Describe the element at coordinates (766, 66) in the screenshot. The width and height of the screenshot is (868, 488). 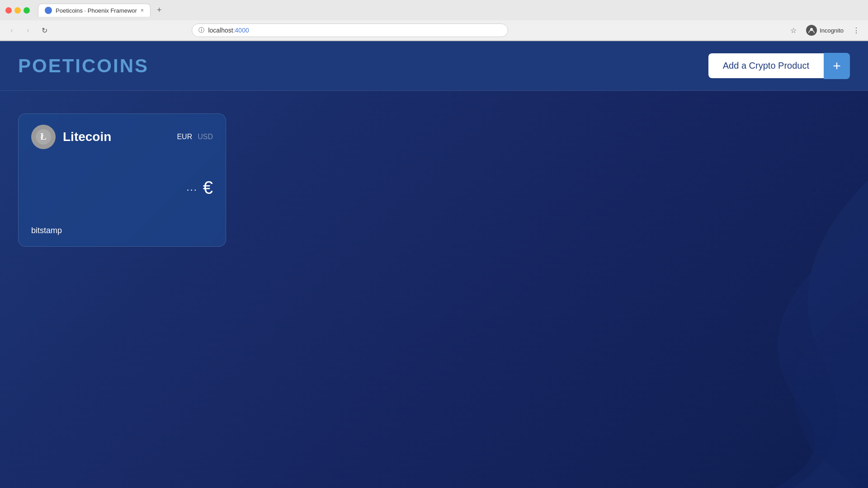
I see `add-crypto-product-button: Add a Crypto Product` at that location.